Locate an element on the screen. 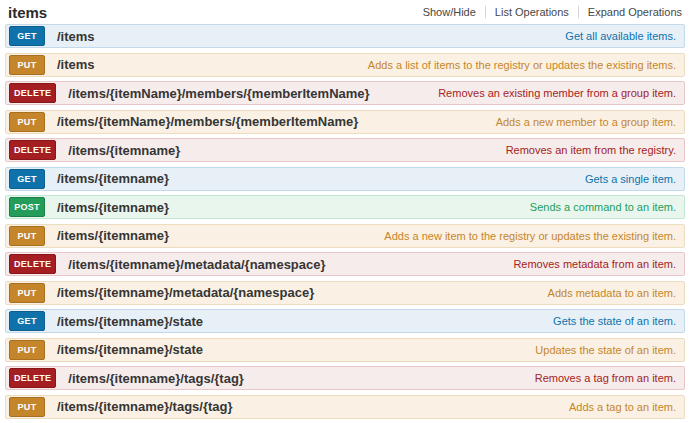  operation-row: GET /items/{itemname}/state Gets the sta… is located at coordinates (345, 321).